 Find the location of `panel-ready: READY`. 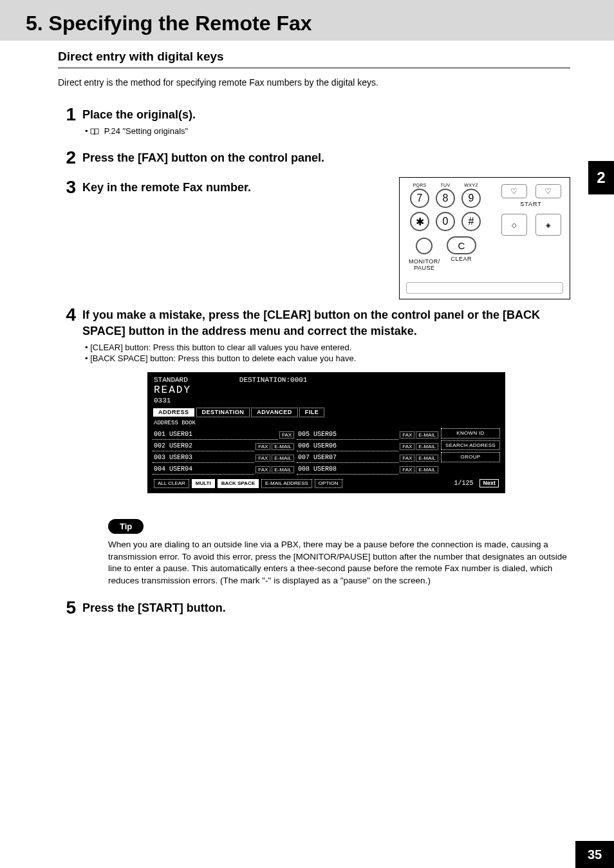

panel-ready: READY is located at coordinates (326, 390).